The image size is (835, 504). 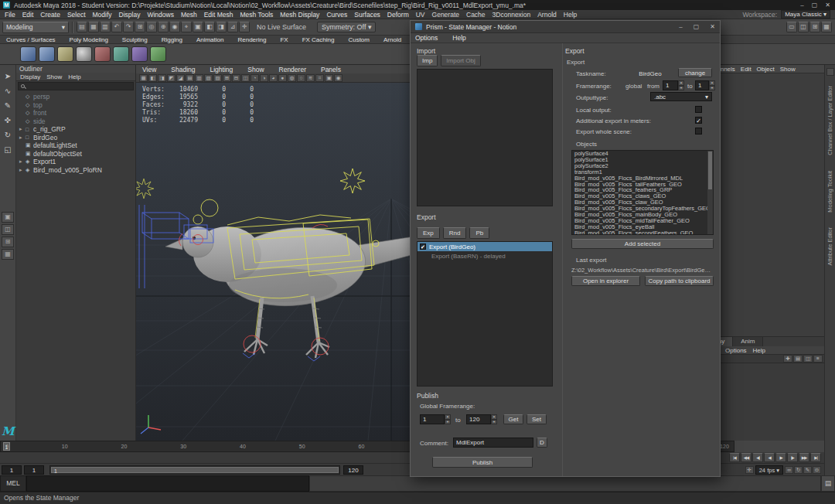 I want to click on prism-menu-item: Help, so click(x=459, y=38).